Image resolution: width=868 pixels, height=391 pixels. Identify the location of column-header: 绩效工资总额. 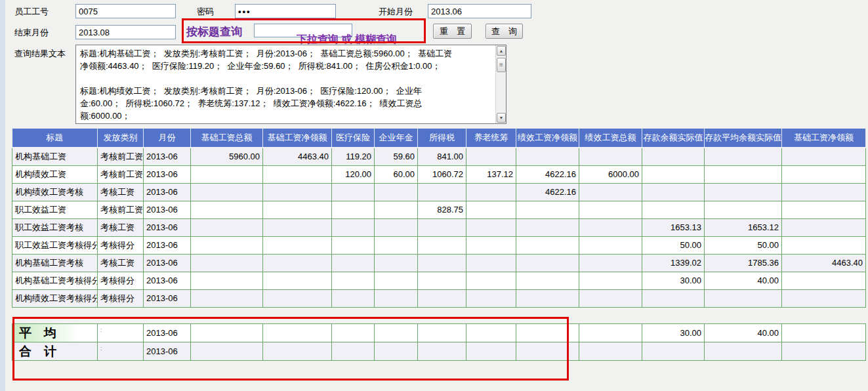
(611, 138).